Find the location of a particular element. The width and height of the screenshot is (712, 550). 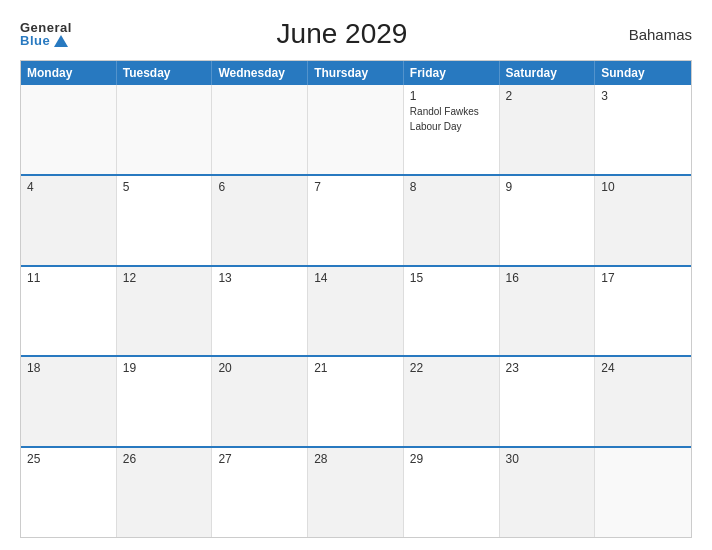

day-number: 28 is located at coordinates (356, 459).